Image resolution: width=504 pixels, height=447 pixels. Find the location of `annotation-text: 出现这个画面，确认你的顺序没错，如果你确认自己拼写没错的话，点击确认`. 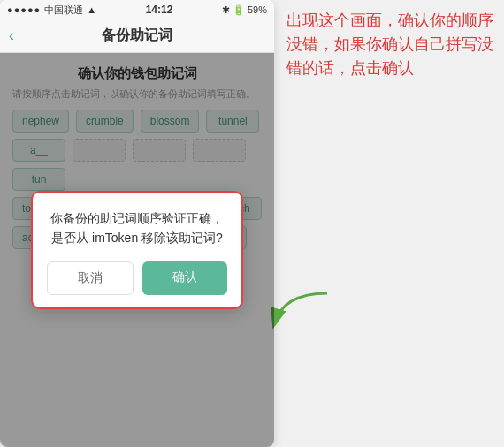

annotation-text: 出现这个画面，确认你的顺序没错，如果你确认自己拼写没错的话，点击确认 is located at coordinates (391, 44).